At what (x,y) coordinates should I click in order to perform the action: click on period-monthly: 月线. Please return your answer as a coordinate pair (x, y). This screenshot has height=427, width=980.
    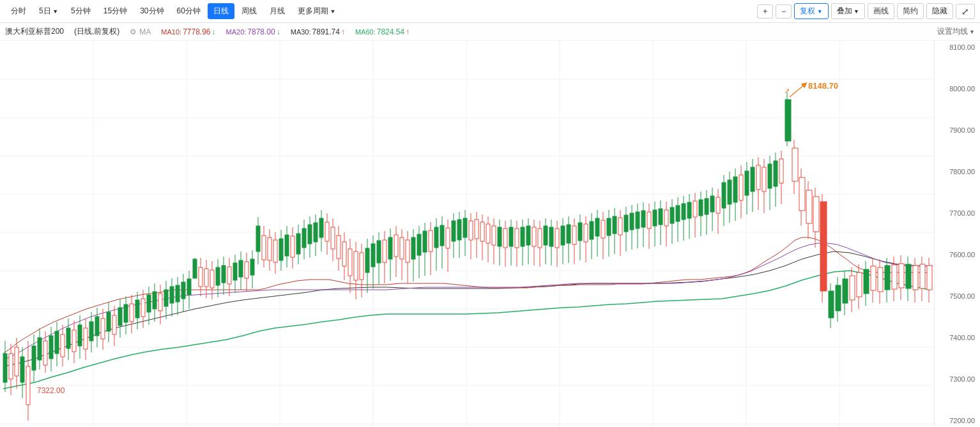
    Looking at the image, I should click on (277, 11).